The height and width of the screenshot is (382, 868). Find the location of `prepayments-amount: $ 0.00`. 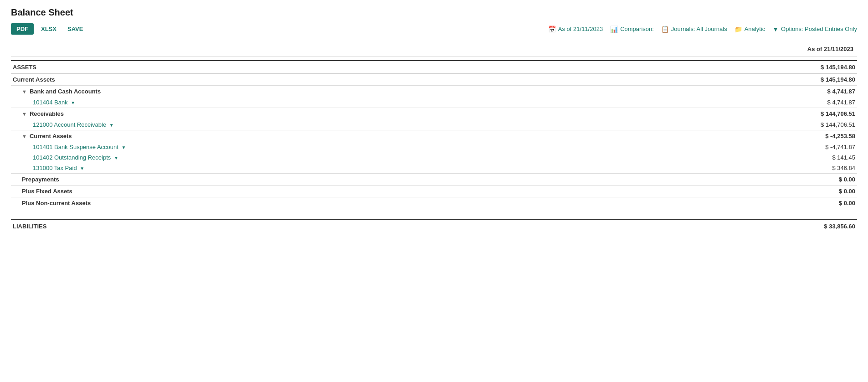

prepayments-amount: $ 0.00 is located at coordinates (823, 180).